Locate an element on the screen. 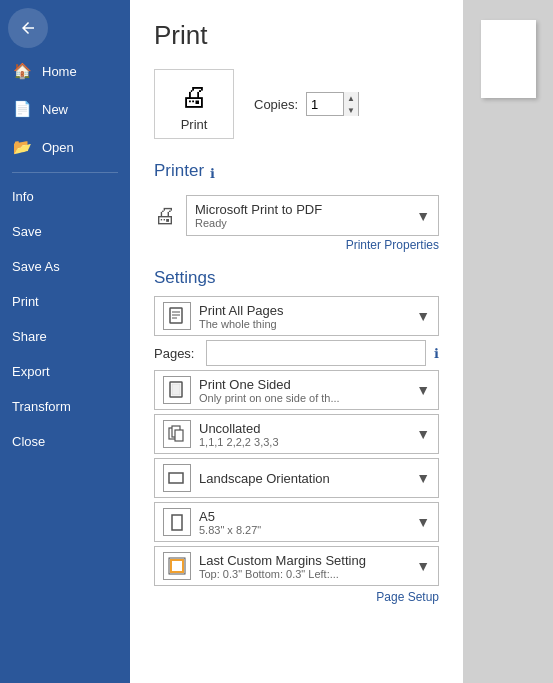 Image resolution: width=553 pixels, height=683 pixels. sidebar-item-open: 📂 Open is located at coordinates (65, 147).